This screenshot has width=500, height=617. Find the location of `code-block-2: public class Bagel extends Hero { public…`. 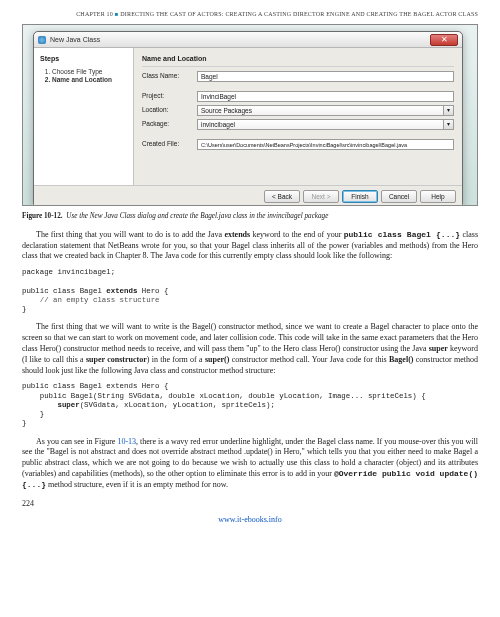

code-block-2: public class Bagel extends Hero { public… is located at coordinates (250, 405).